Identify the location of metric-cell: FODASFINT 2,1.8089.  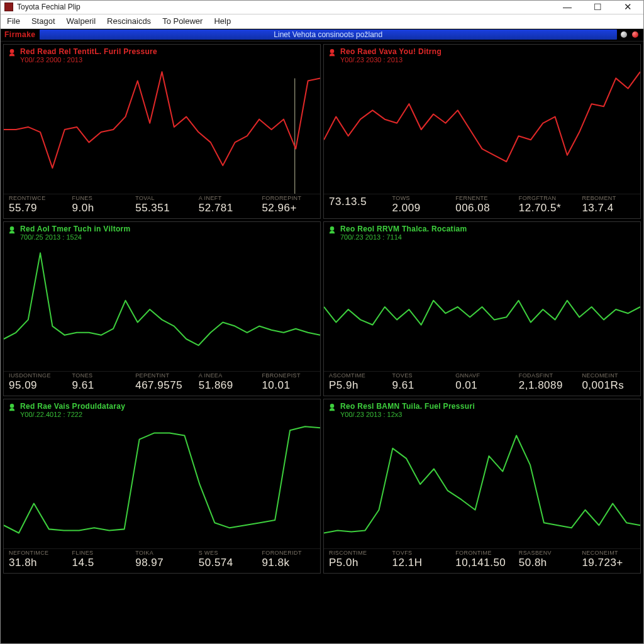
(546, 384).